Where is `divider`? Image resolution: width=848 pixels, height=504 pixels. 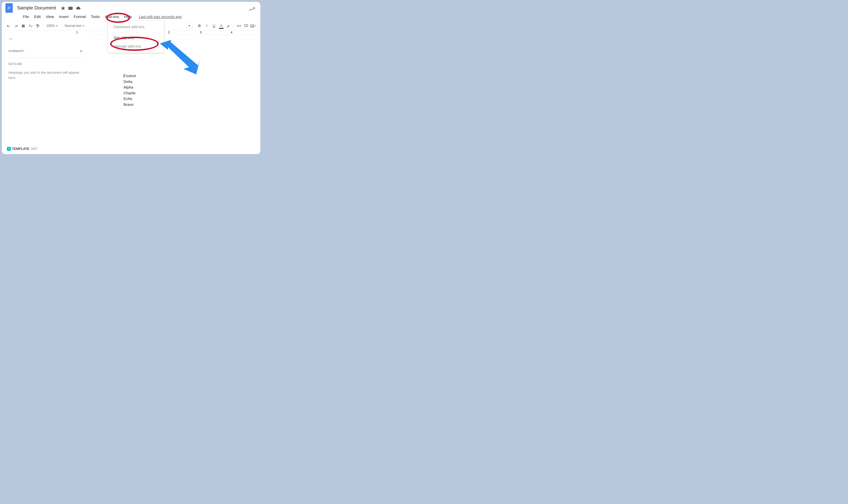 divider is located at coordinates (46, 58).